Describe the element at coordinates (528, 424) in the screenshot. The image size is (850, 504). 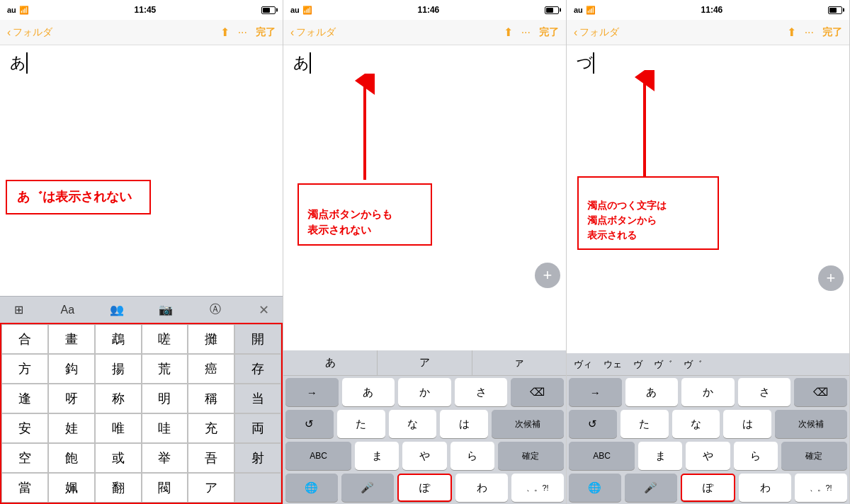
I see `kb-key-next-candidate: 次候補` at that location.